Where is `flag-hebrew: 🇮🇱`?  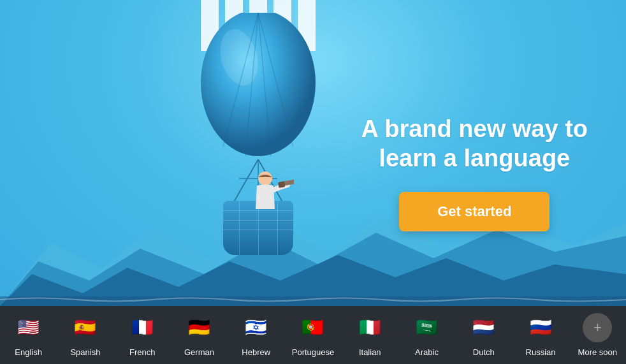 flag-hebrew: 🇮🇱 is located at coordinates (256, 328).